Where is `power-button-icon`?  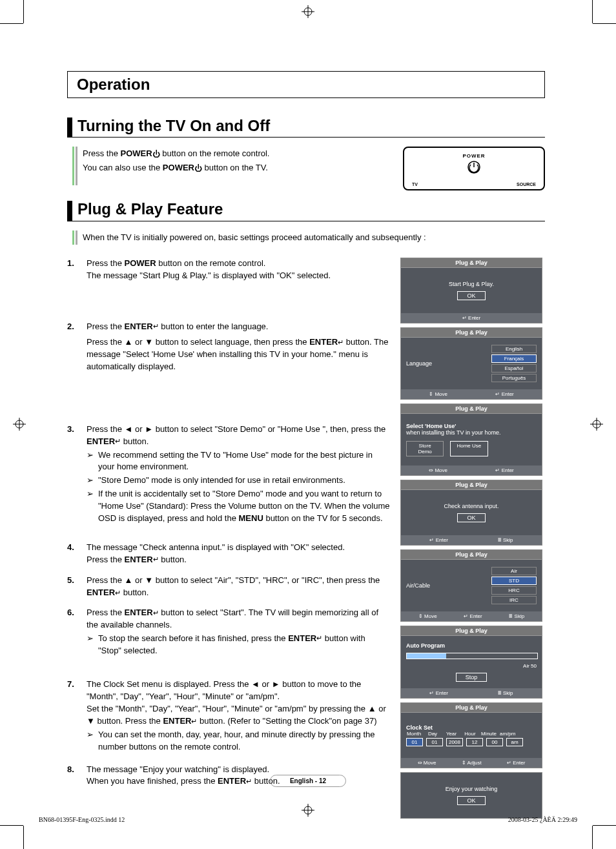 power-button-icon is located at coordinates (474, 167).